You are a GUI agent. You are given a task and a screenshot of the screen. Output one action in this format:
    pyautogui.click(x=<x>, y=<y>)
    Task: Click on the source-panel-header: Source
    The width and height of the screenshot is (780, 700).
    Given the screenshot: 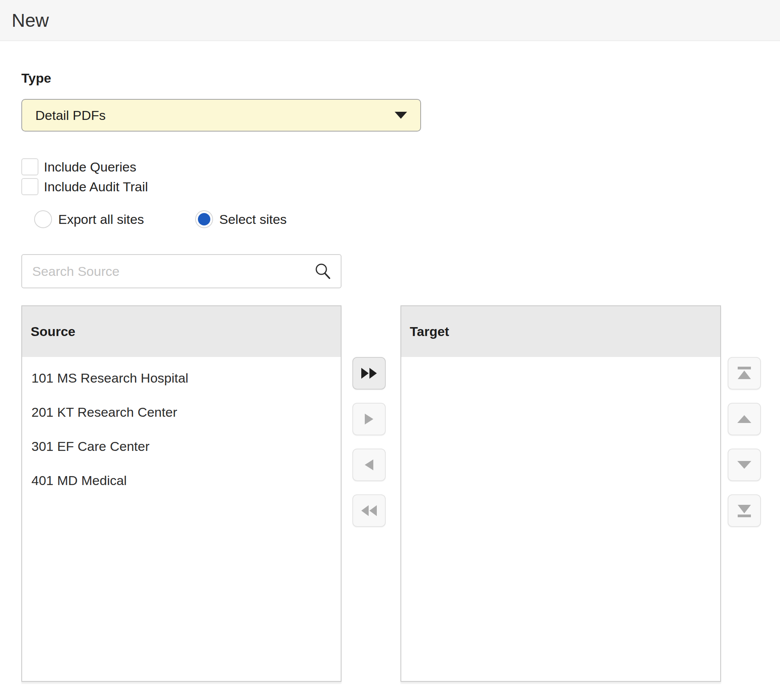 What is the action you would take?
    pyautogui.click(x=182, y=331)
    